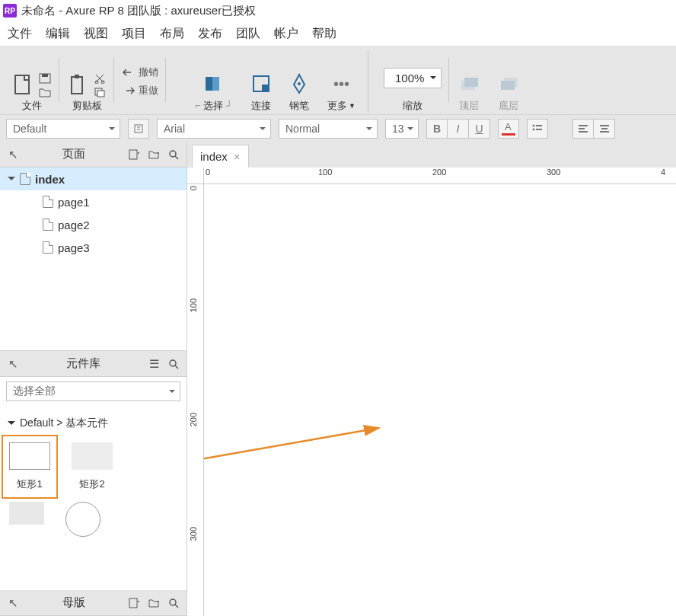 Image resolution: width=676 pixels, height=616 pixels. I want to click on search-pages-icon, so click(174, 155).